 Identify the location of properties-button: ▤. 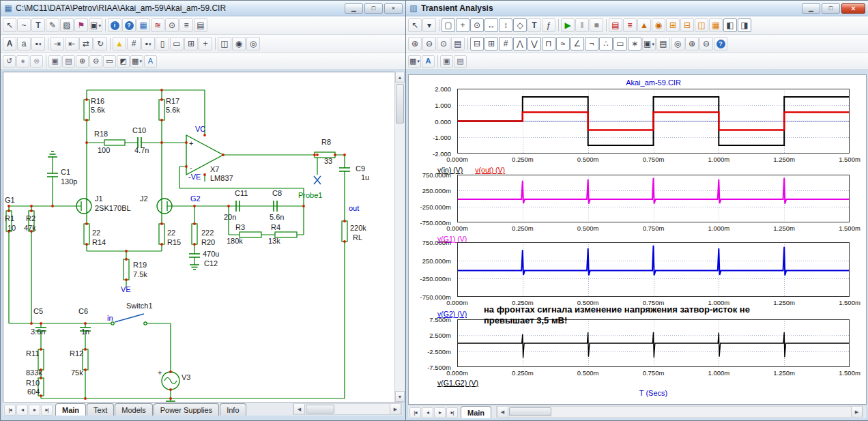
(458, 44).